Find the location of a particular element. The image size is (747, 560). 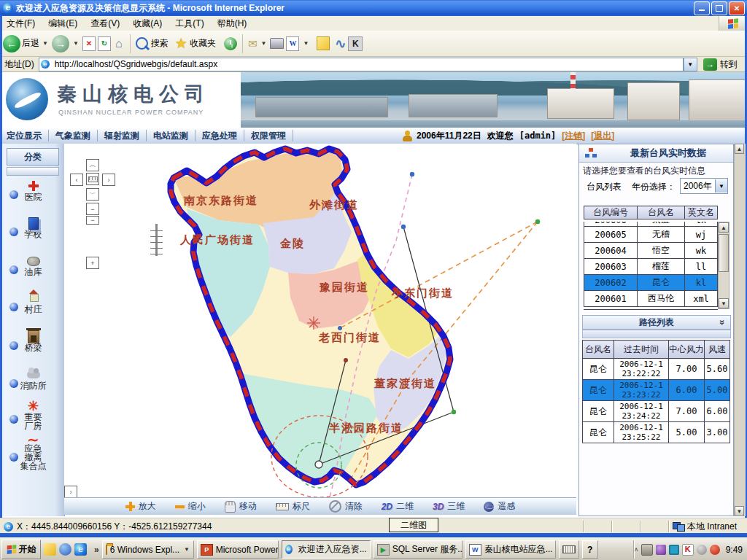

typhoon-row: 200603 榴莲 ll is located at coordinates (651, 267).